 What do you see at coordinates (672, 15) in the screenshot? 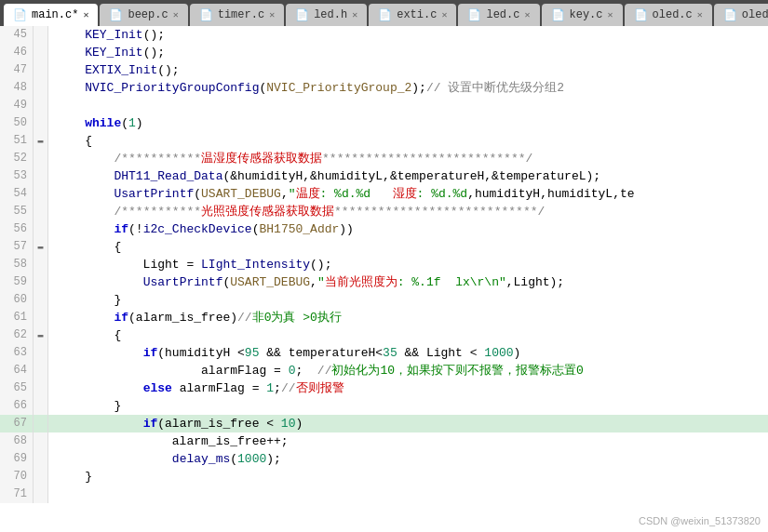
I see `tab-label-oled-c: oled.c` at bounding box center [672, 15].